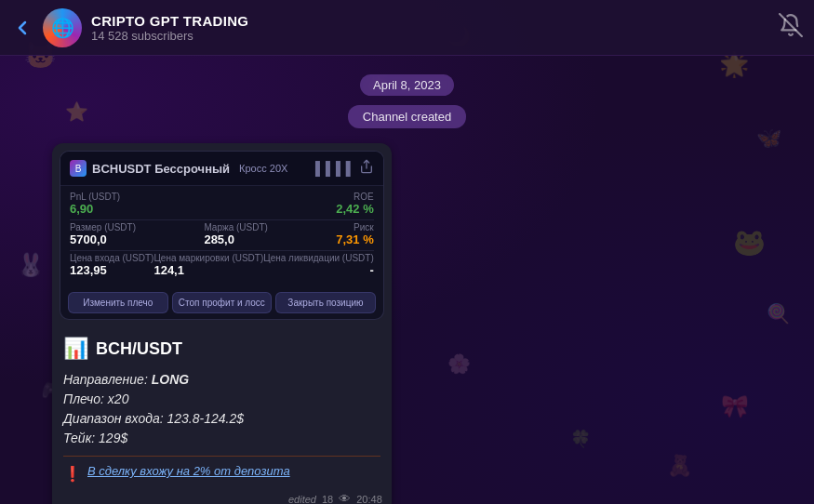  What do you see at coordinates (222, 303) in the screenshot?
I see `stop-profit-loss-button: Стоп профит и лосс` at bounding box center [222, 303].